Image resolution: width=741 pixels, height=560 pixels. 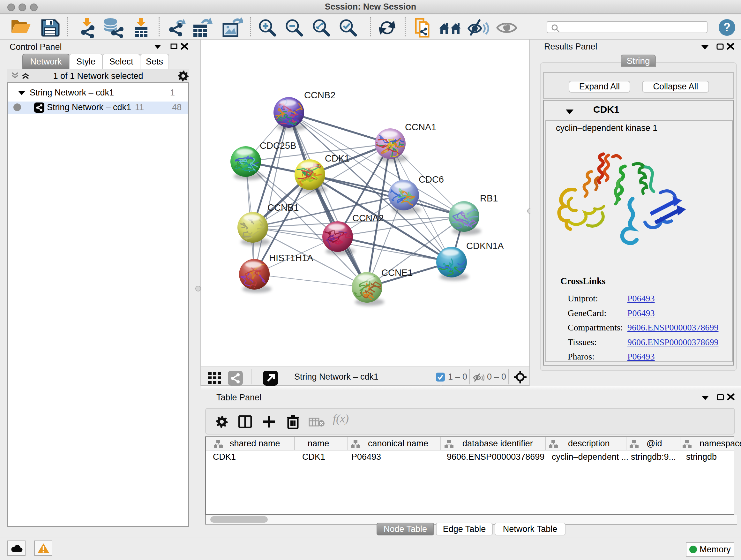 What do you see at coordinates (489, 198) in the screenshot?
I see `svg-text: RB1` at bounding box center [489, 198].